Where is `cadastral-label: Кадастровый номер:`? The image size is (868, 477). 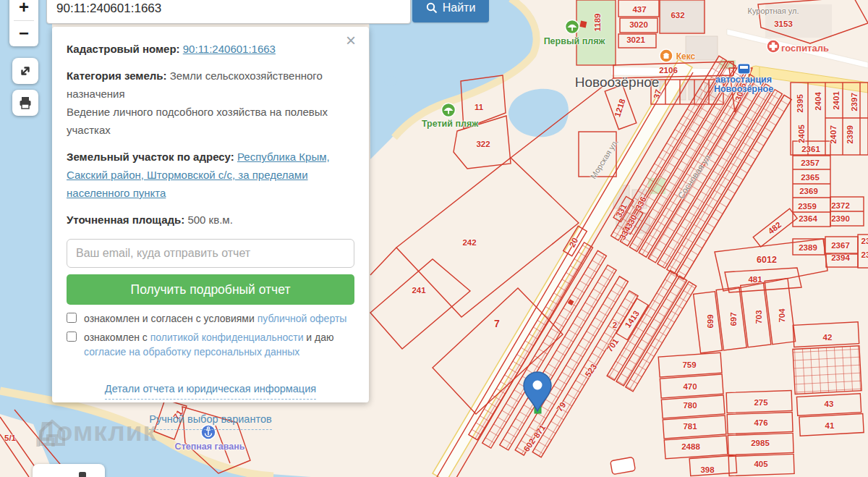 cadastral-label: Кадастровый номер: is located at coordinates (123, 49).